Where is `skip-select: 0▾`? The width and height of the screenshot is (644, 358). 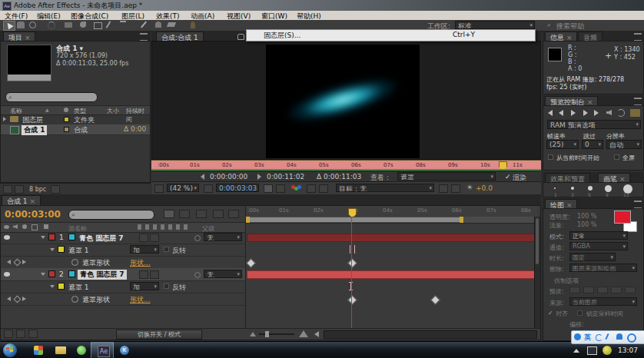
skip-select: 0▾ is located at coordinates (593, 144).